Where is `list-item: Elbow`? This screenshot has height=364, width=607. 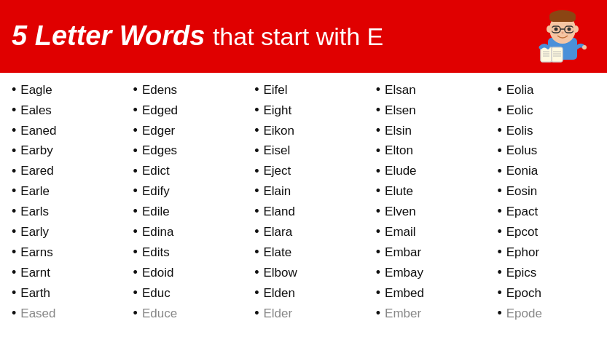 list-item: Elbow is located at coordinates (306, 273).